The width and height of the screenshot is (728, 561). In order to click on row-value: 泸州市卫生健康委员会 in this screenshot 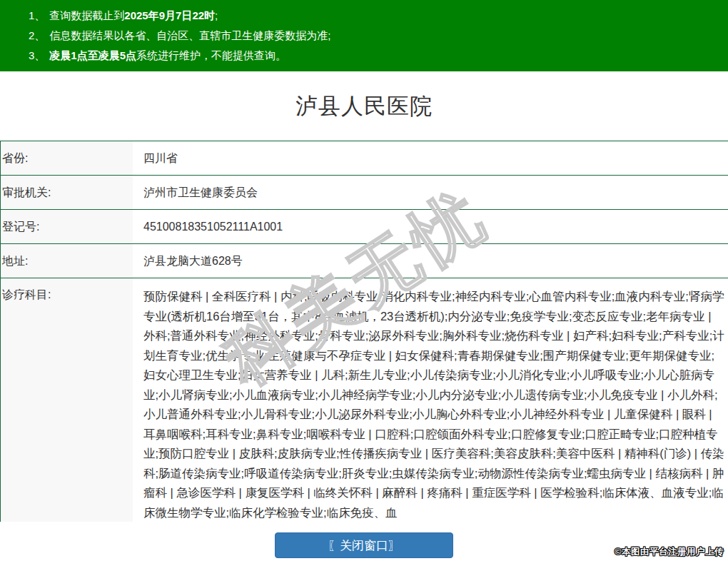, I will do `click(430, 193)`.